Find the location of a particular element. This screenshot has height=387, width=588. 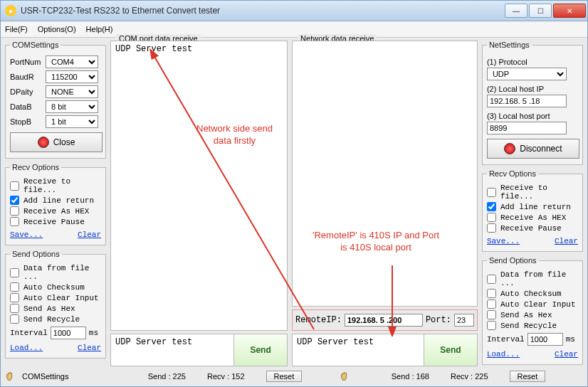

local-ip-label: (2) Local host IP is located at coordinates (532, 89).